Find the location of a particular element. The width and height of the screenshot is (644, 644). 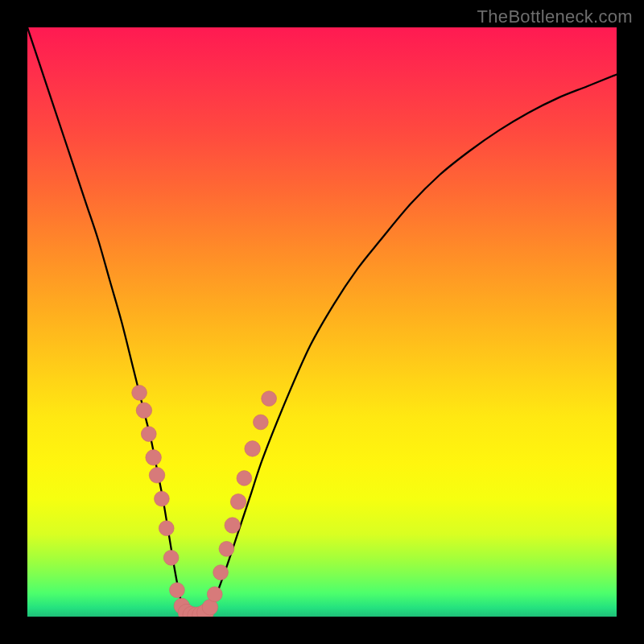

watermark-text: TheBottleneck.com is located at coordinates (555, 17).